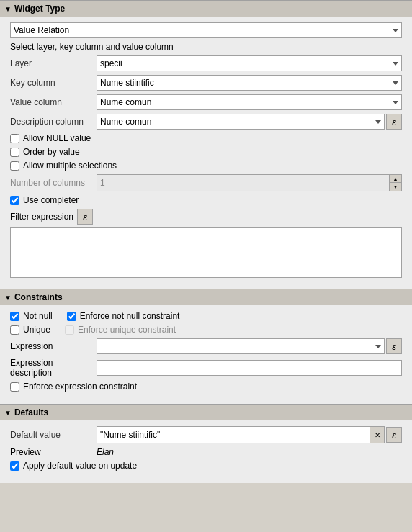 The image size is (412, 532). What do you see at coordinates (32, 316) in the screenshot?
I see `not-null-pair: Not null` at bounding box center [32, 316].